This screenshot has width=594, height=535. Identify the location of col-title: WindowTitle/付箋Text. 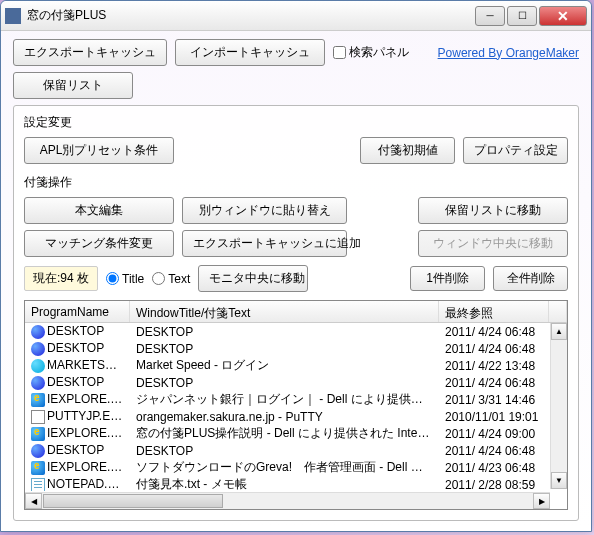
(284, 312).